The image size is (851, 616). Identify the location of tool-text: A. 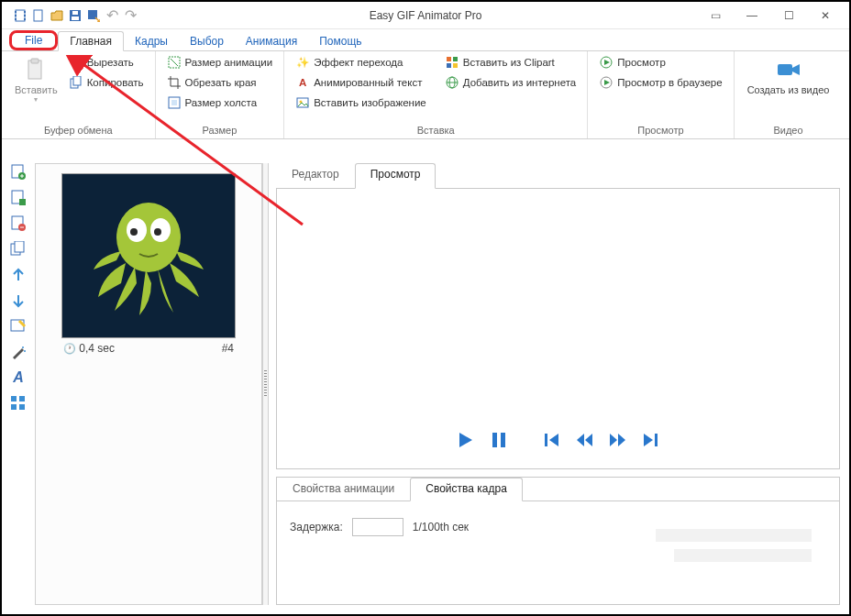
(18, 378).